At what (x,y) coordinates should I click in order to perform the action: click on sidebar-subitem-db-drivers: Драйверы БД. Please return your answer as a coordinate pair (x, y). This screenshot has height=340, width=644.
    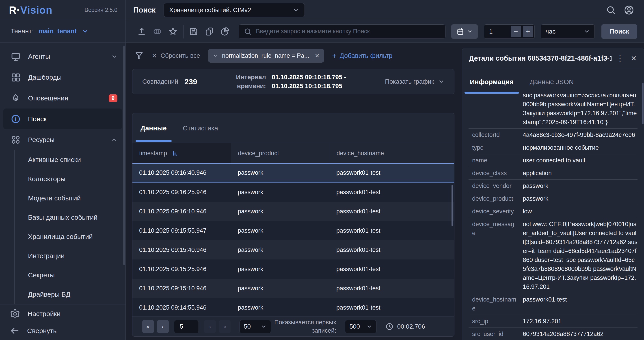
    Looking at the image, I should click on (70, 295).